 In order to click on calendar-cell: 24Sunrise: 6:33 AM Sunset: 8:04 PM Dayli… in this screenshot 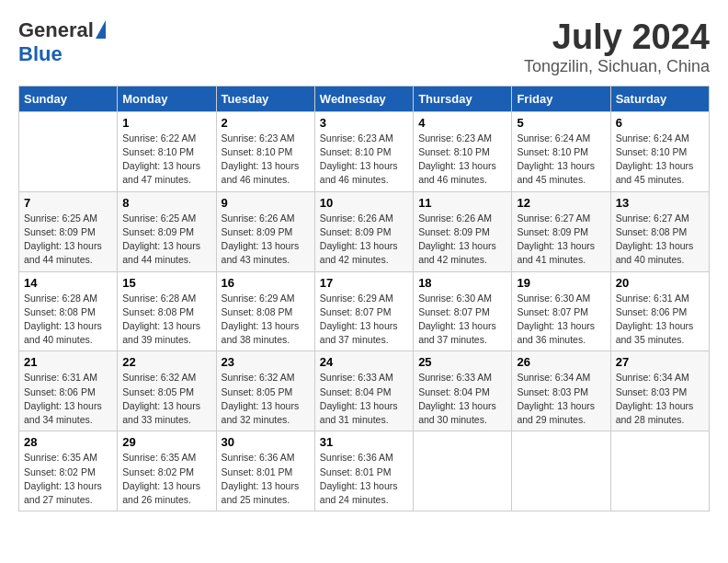, I will do `click(364, 392)`.